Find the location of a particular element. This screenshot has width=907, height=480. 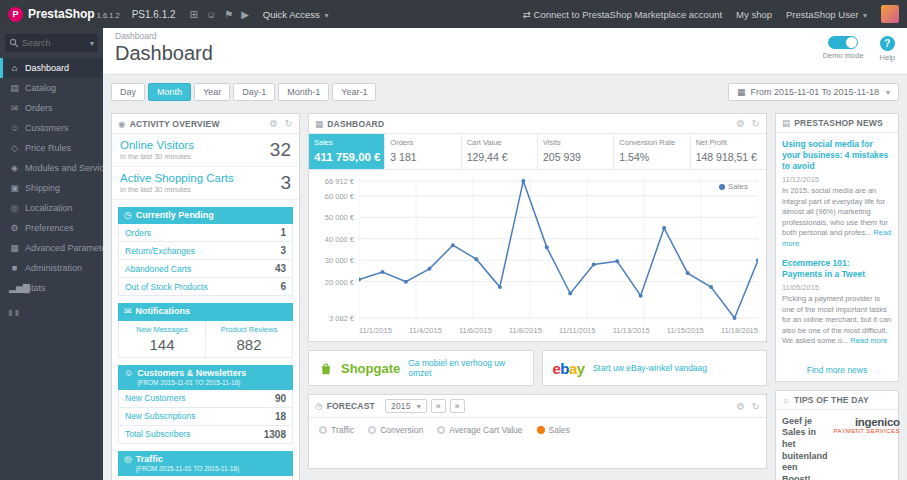

search-input is located at coordinates (54, 43).